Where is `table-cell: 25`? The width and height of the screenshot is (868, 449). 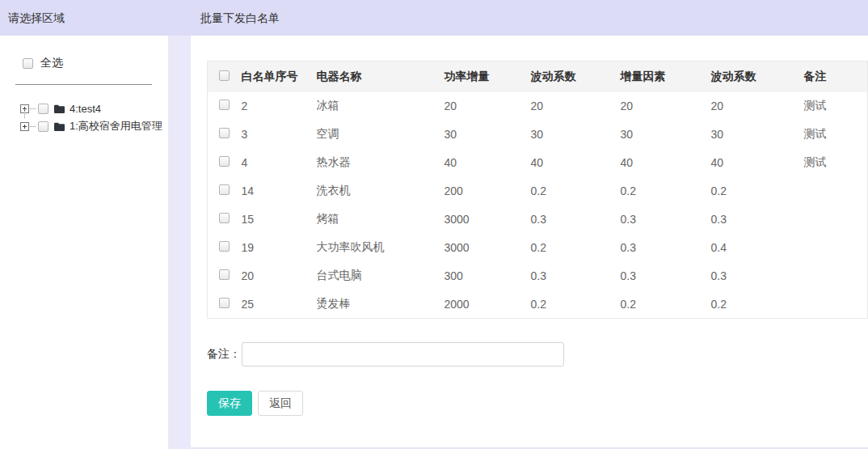 table-cell: 25 is located at coordinates (280, 304).